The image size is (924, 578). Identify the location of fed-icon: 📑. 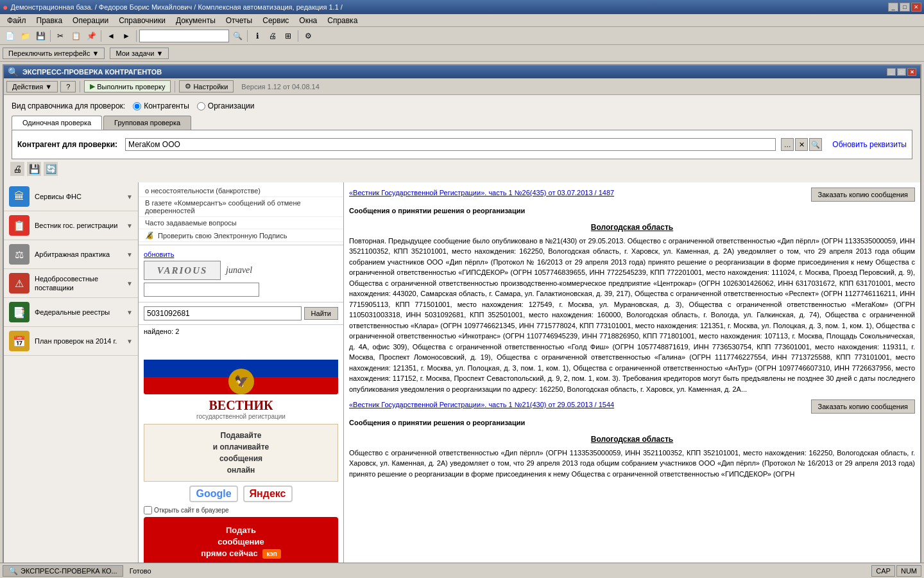
(19, 312).